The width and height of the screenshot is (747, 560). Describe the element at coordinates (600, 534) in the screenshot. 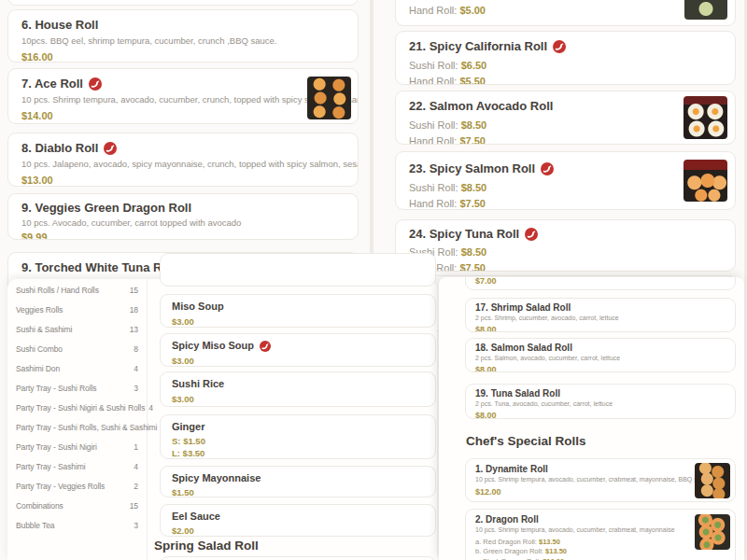

I see `menu-item-dragon-roll: 2. Dragon Roll 10 pcs. Shrimp tempura, a…` at that location.